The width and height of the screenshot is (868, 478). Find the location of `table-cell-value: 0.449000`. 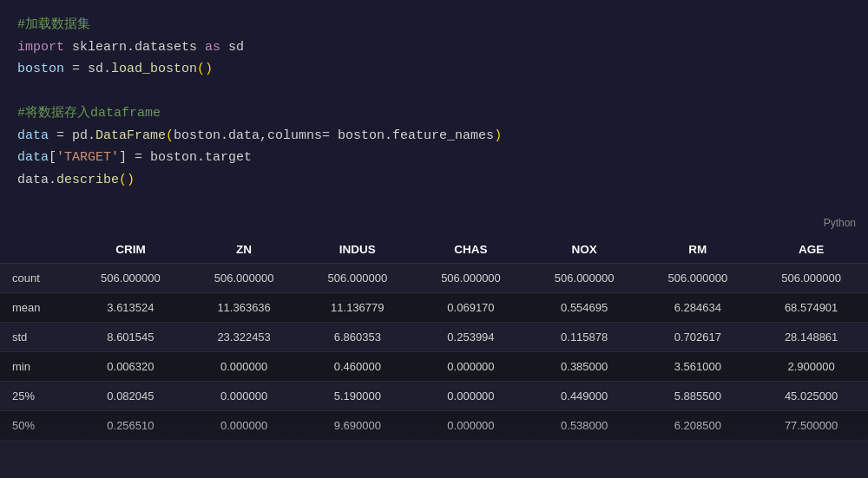

table-cell-value: 0.449000 is located at coordinates (585, 396).